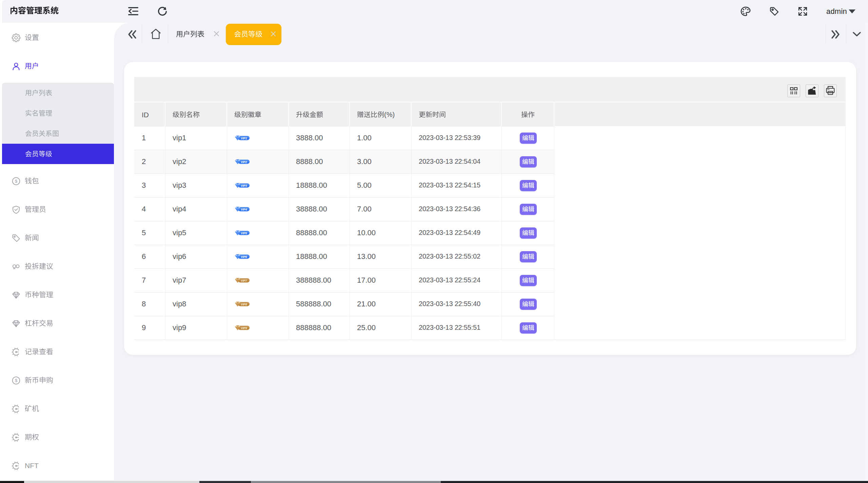  Describe the element at coordinates (244, 186) in the screenshot. I see `svg-text: VIP3` at that location.